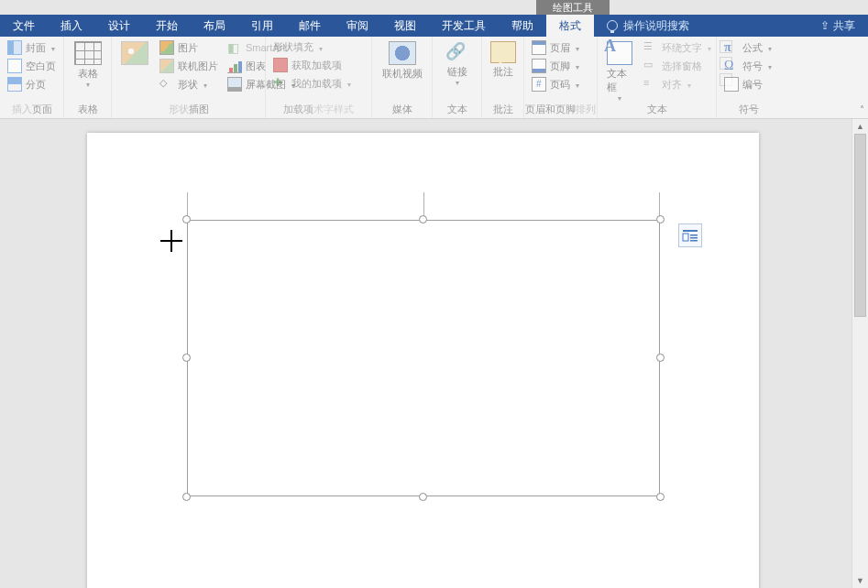  Describe the element at coordinates (423, 496) in the screenshot. I see `resize-handle-bottom` at that location.